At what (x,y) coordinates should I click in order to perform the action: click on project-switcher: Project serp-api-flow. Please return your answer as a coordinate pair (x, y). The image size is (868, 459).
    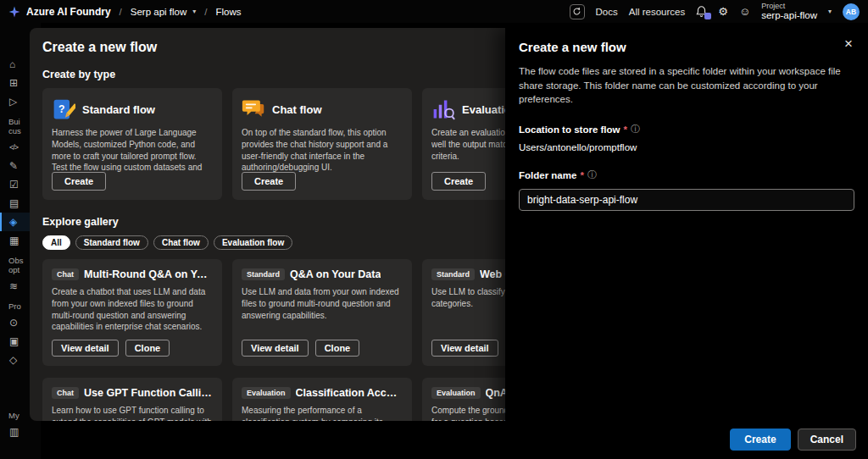
    Looking at the image, I should click on (789, 12).